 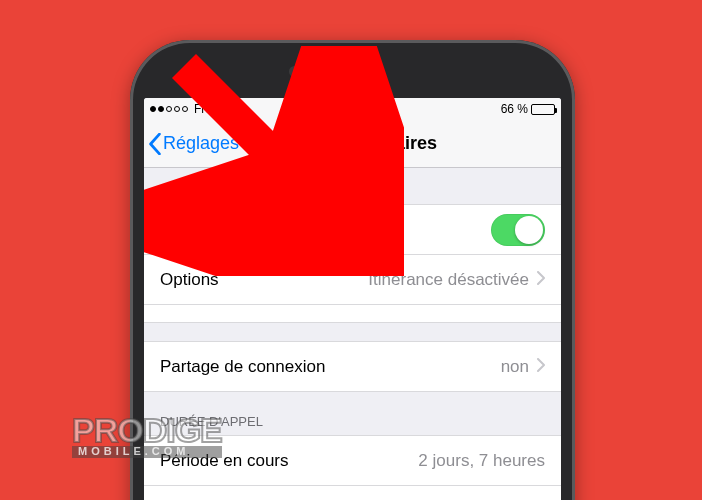 What do you see at coordinates (352, 492) in the screenshot?
I see `row-partial` at bounding box center [352, 492].